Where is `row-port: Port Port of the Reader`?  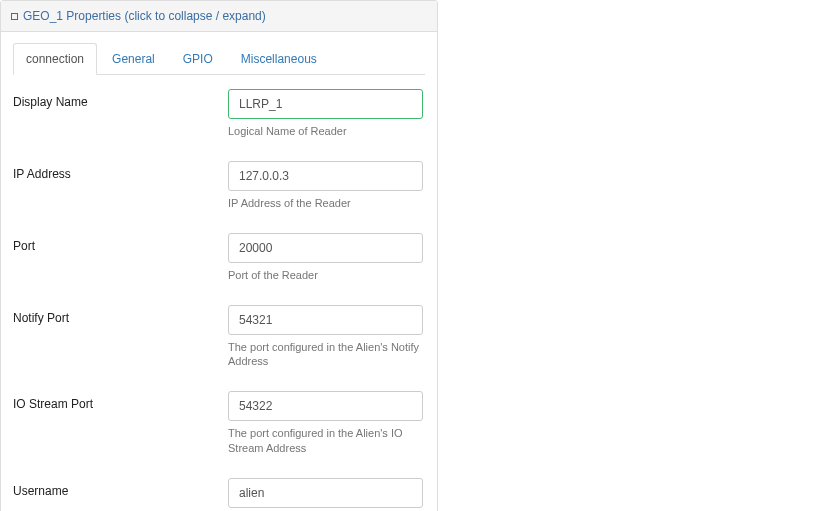
row-port: Port Port of the Reader is located at coordinates (219, 258).